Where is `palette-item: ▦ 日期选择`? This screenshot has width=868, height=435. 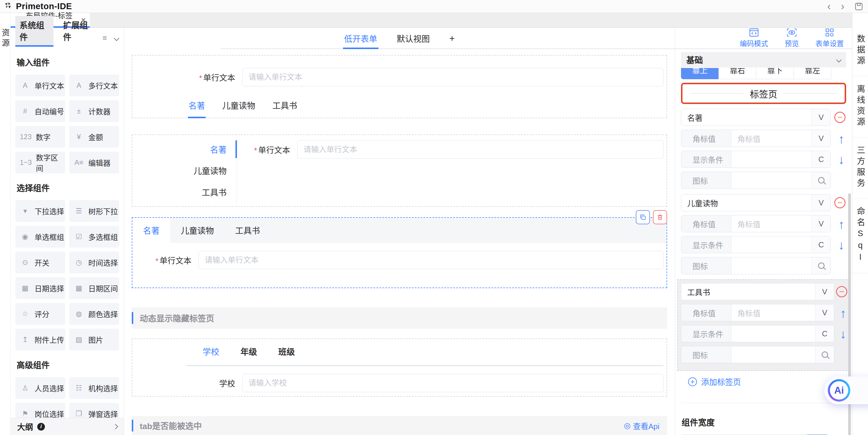
palette-item: ▦ 日期选择 is located at coordinates (40, 288).